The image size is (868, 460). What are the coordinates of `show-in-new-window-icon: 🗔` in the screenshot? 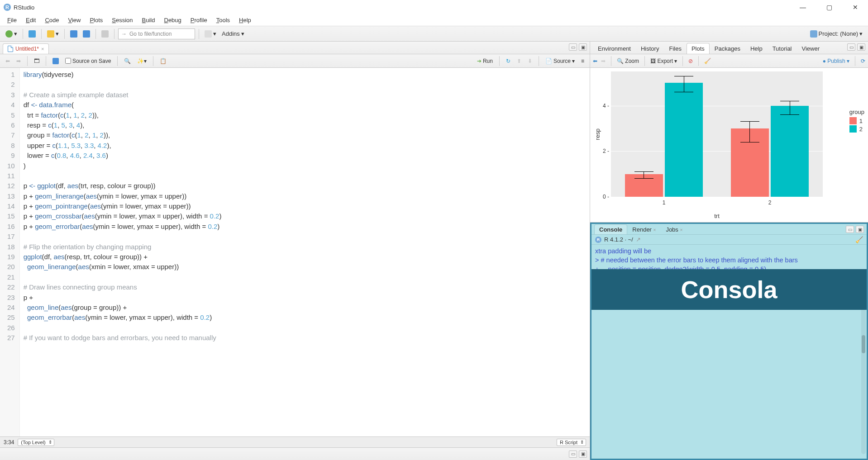 It's located at (37, 61).